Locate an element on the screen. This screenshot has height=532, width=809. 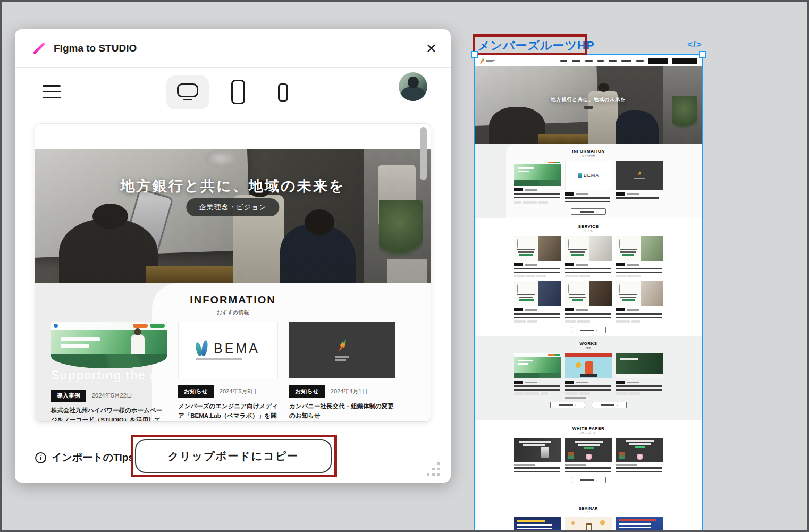
mini-works-all-button: › is located at coordinates (609, 405).